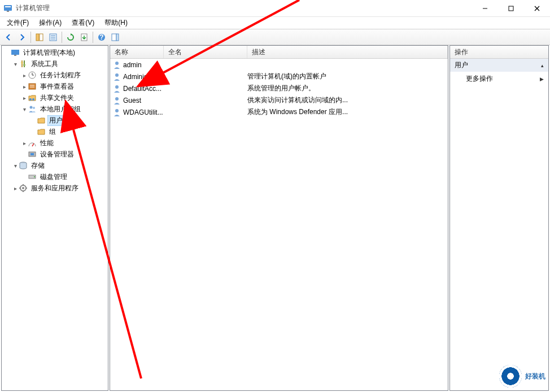 This screenshot has height=392, width=550. I want to click on show-hide-tree-button, so click(40, 37).